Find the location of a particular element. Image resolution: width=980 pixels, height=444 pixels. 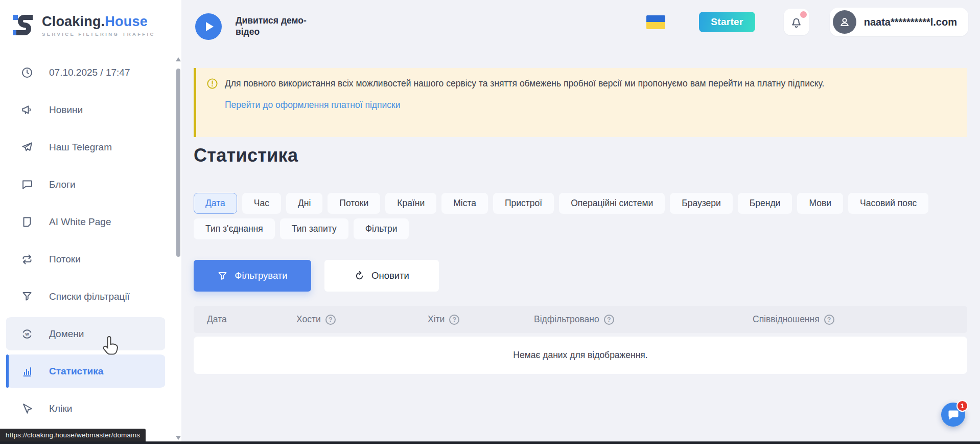

subscription-link: Перейти до оформлення платної підписки is located at coordinates (313, 105).